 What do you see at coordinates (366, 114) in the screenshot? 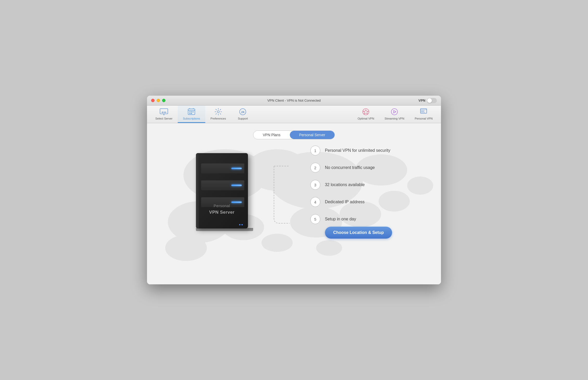
I see `toolbar-item-optimal-vpn: Optimal VPN` at bounding box center [366, 114].